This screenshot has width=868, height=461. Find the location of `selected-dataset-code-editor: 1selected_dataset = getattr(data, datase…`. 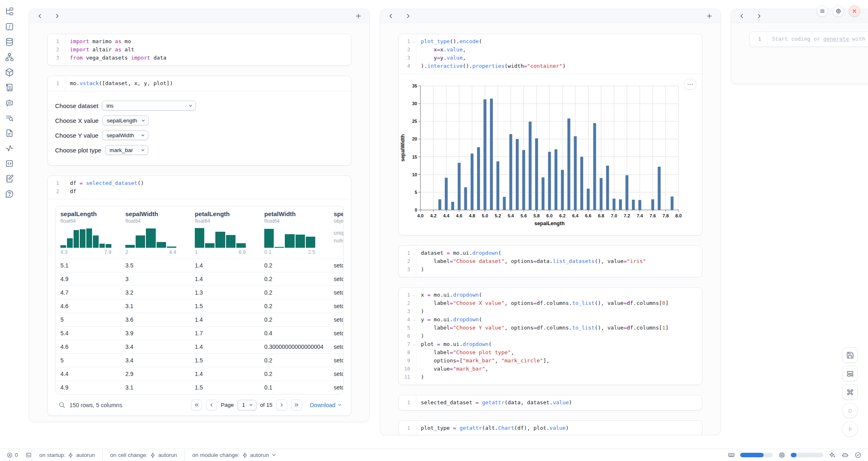

selected-dataset-code-editor: 1selected_dataset = getattr(data, datase… is located at coordinates (550, 403).